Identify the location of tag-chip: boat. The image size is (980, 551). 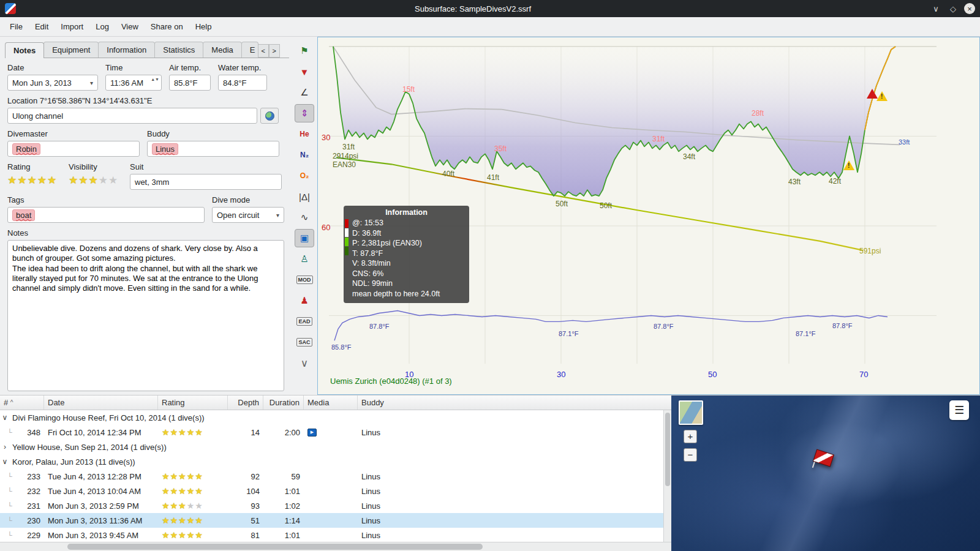
(23, 216).